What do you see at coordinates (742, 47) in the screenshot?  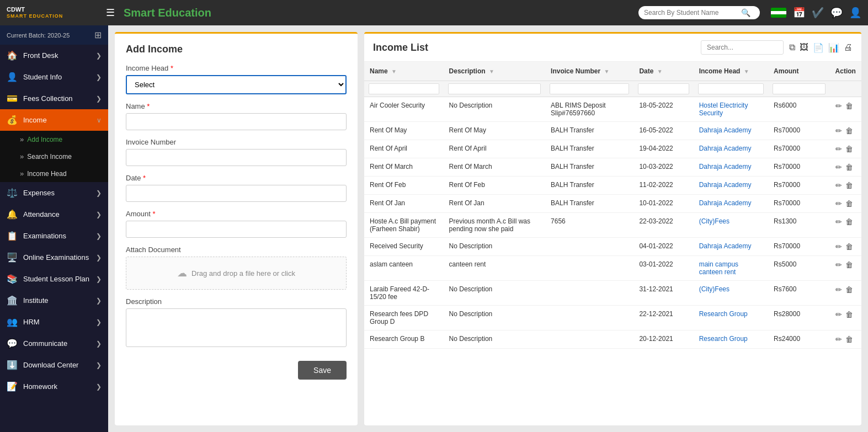 I see `income-search-input` at bounding box center [742, 47].